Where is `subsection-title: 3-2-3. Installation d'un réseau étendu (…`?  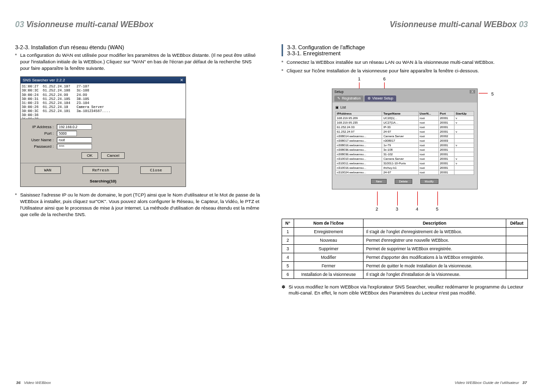
subsection-title: 3-2-3. Installation d'un réseau étendu (… is located at coordinates (138, 47).